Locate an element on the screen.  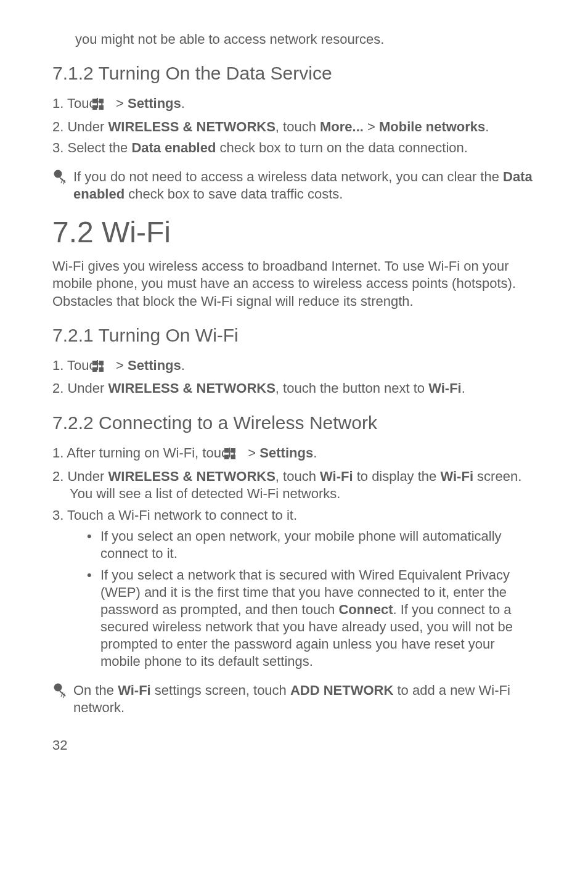
step-2: 2. Under WIRELESS & NETWORKS, touch More… is located at coordinates (294, 127).